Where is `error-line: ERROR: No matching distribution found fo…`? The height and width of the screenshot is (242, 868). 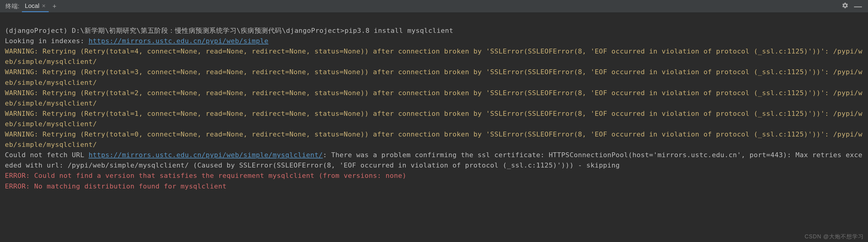
error-line: ERROR: No matching distribution found fo… is located at coordinates (116, 186).